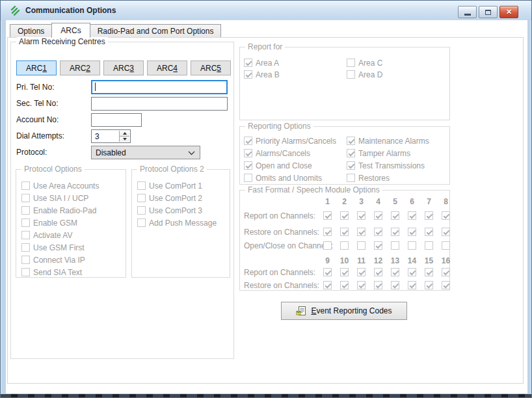 The height and width of the screenshot is (398, 532). Describe the element at coordinates (386, 165) in the screenshot. I see `checkbox-test-transmissions: Test Transmissions` at that location.